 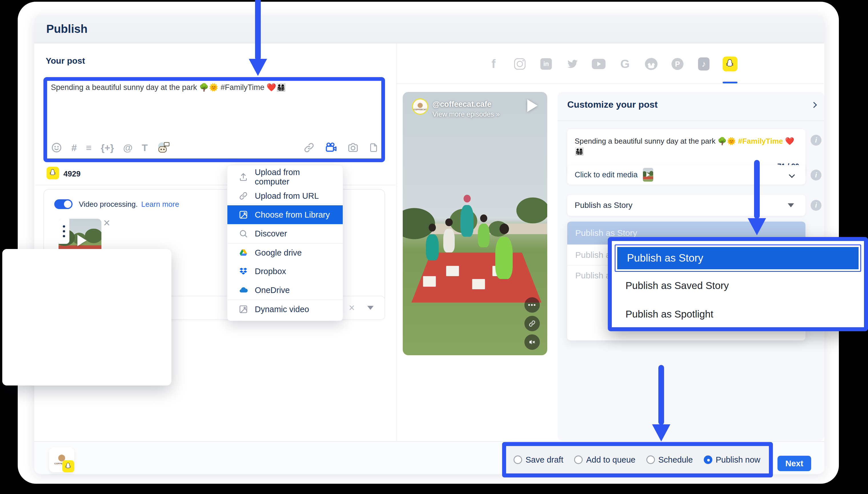 I want to click on twitter-icon, so click(x=572, y=64).